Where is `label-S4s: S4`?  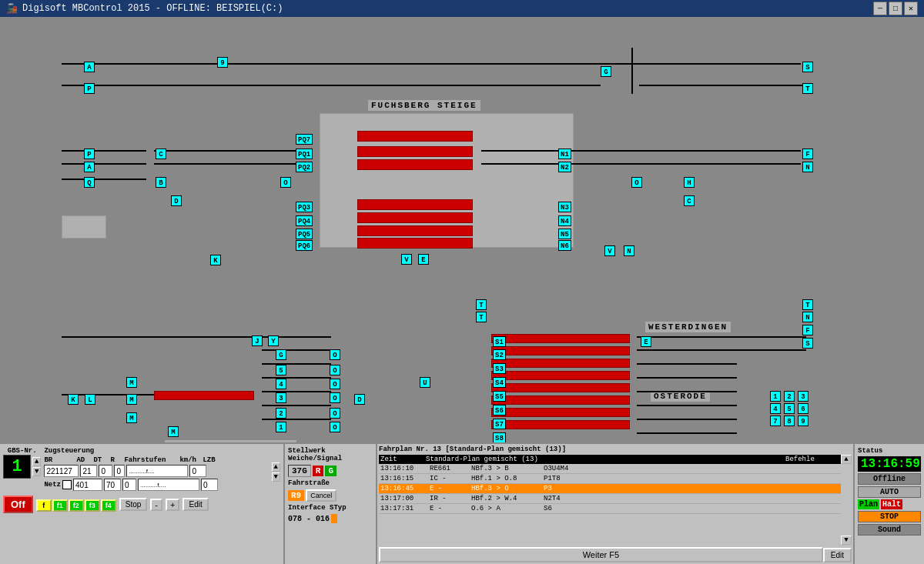
label-S4s: S4 is located at coordinates (499, 382).